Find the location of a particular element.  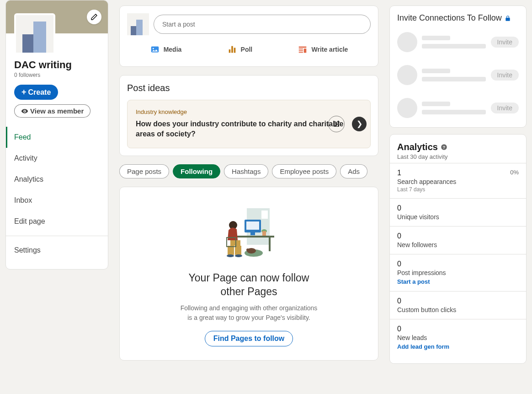

post-ideas-card: Post ideas Industry knowledge How does y… is located at coordinates (249, 115).